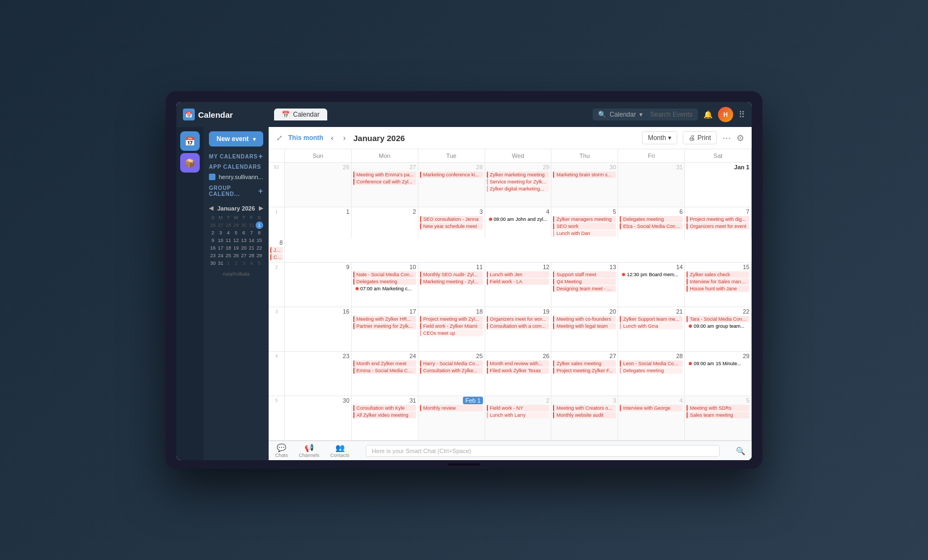 This screenshot has width=928, height=560. What do you see at coordinates (385, 184) in the screenshot?
I see `cal-cell-dec27: 27 Meeting with Emma's pa... Conference …` at bounding box center [385, 184].